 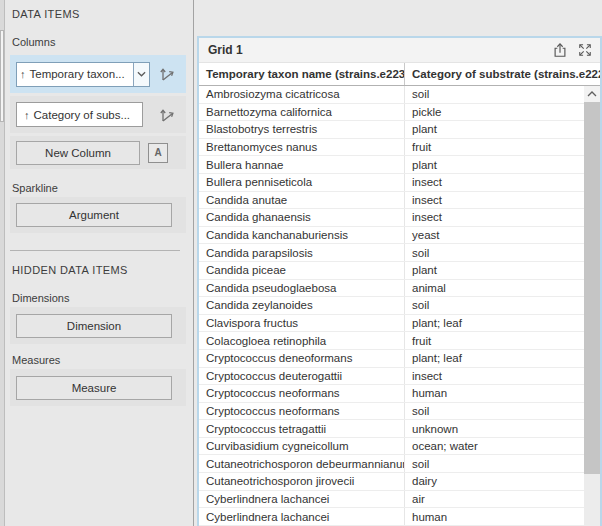 I want to click on table-row: Cryptococcus deuterogattiiinsect, so click(x=392, y=377).